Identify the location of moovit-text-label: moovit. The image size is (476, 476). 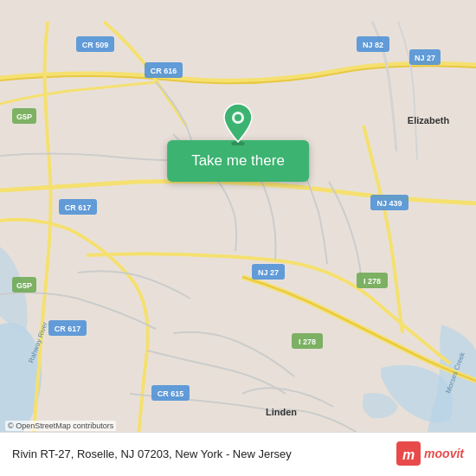
(444, 453).